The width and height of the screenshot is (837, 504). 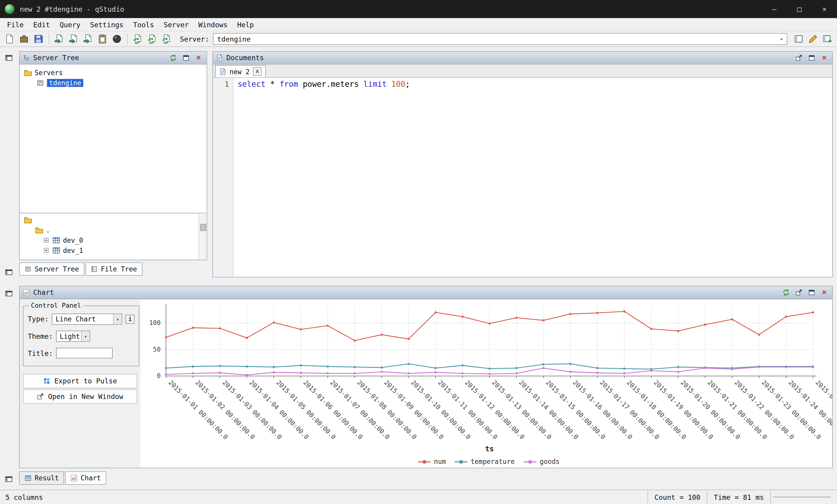 I want to click on sync-document-icon, so click(x=152, y=39).